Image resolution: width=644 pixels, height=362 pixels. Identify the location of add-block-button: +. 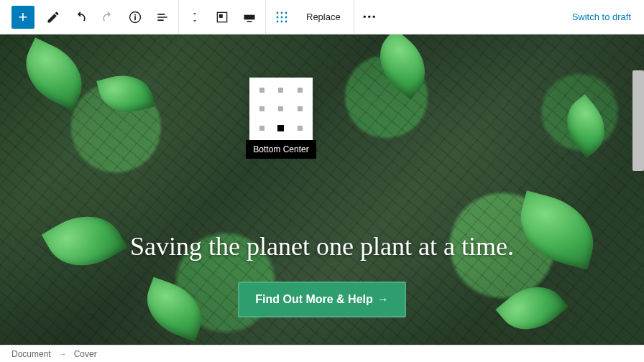
(23, 17).